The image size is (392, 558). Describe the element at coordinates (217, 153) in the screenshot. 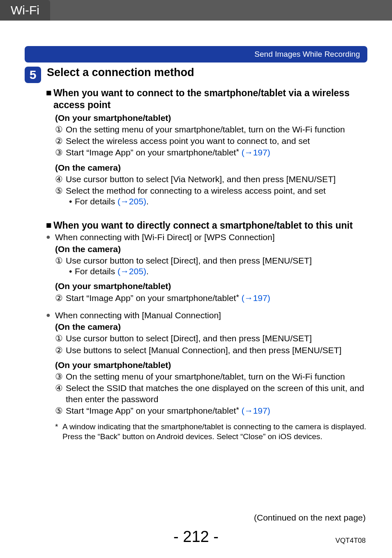

I see `section1-step3: Start “Image App” on your smartphone/tab…` at that location.